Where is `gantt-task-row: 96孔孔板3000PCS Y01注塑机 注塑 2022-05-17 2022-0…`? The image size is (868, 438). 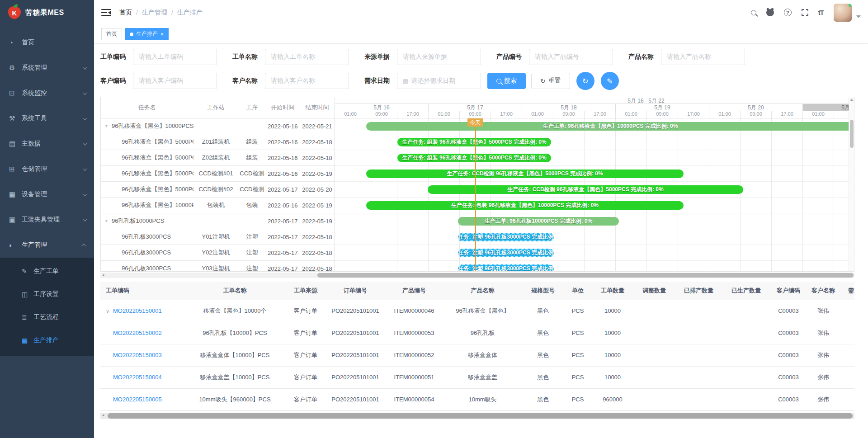 gantt-task-row: 96孔孔板3000PCS Y01注塑机 注塑 2022-05-17 2022-0… is located at coordinates (218, 237).